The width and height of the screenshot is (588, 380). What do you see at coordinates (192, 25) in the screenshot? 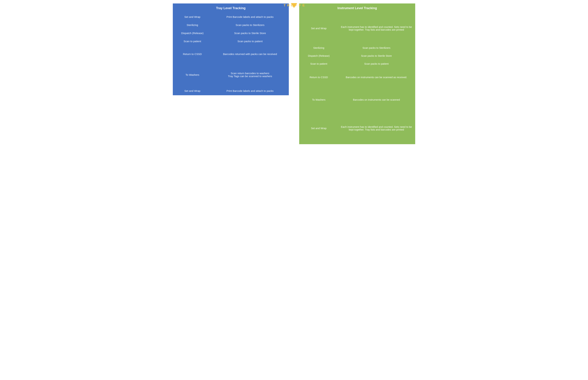
I see `left-label-1: Sterilizing` at bounding box center [192, 25].